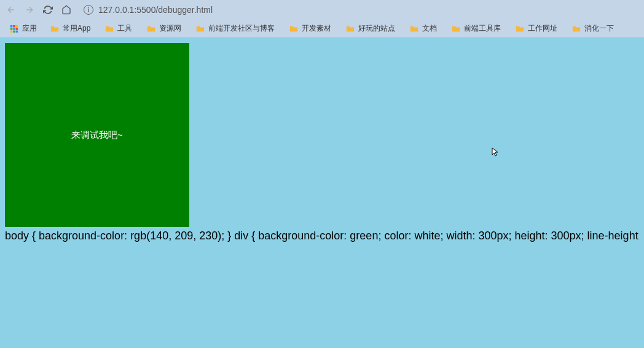 The width and height of the screenshot is (644, 348). Describe the element at coordinates (170, 28) in the screenshot. I see `bookmark-label: 资源网` at that location.